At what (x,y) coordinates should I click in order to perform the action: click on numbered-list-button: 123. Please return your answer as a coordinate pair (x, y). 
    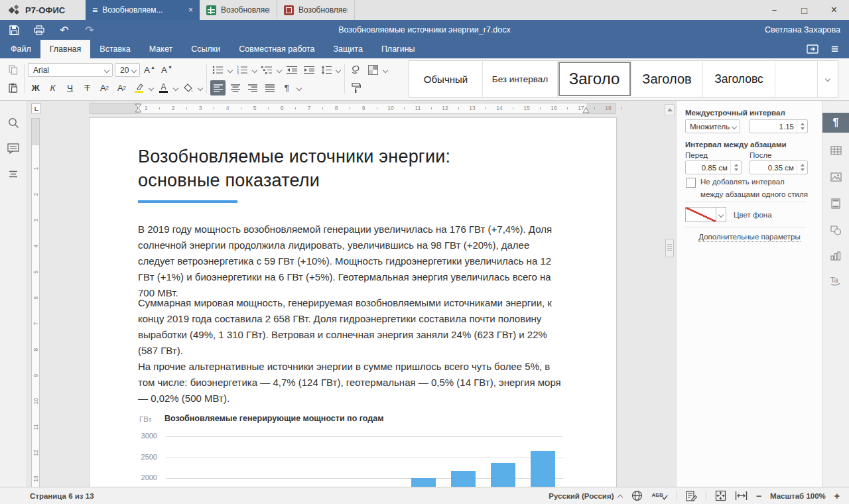
    Looking at the image, I should click on (243, 70).